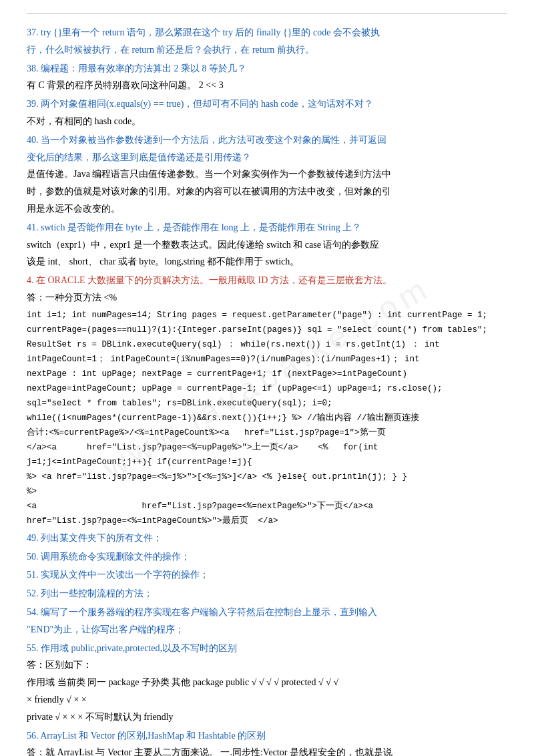 The image size is (534, 756). I want to click on code-line-9: 合计:<%=currentPage%>/<%=intPageCount%><a …, so click(267, 433).